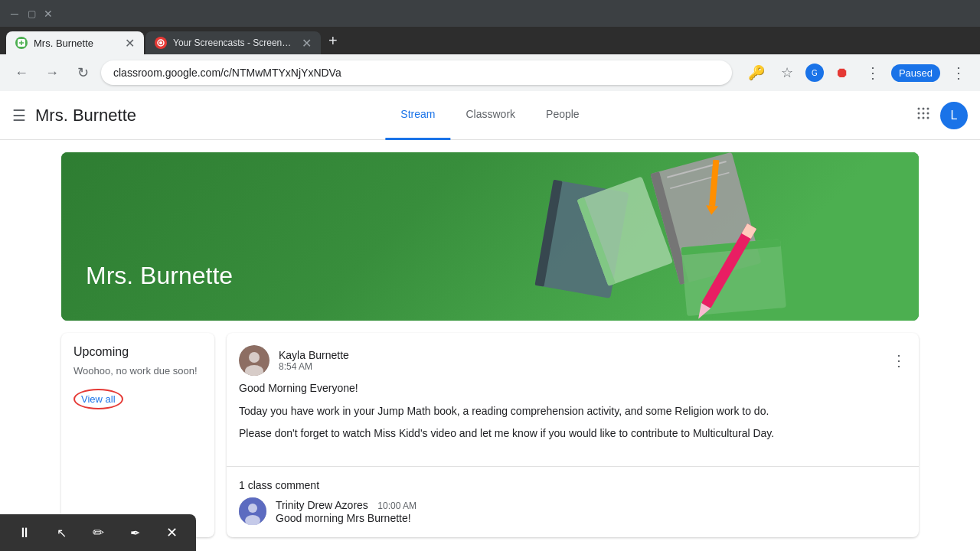 Image resolution: width=980 pixels, height=551 pixels. Describe the element at coordinates (314, 360) in the screenshot. I see `post-author-info: Kayla Burnette 8:54 AM` at that location.